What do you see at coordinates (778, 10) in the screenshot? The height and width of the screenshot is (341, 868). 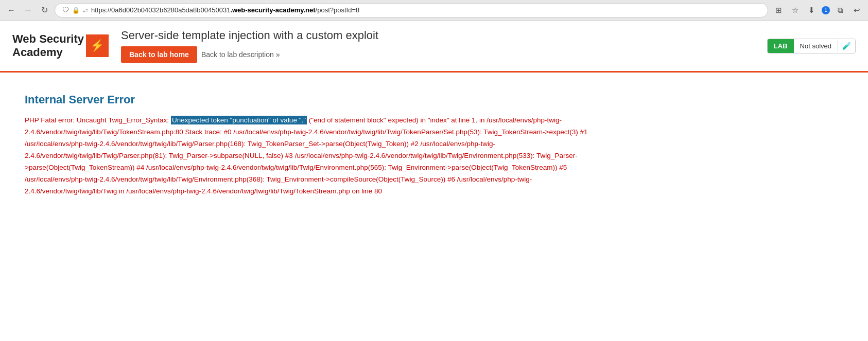 I see `qr-code-button: ⊞` at bounding box center [778, 10].